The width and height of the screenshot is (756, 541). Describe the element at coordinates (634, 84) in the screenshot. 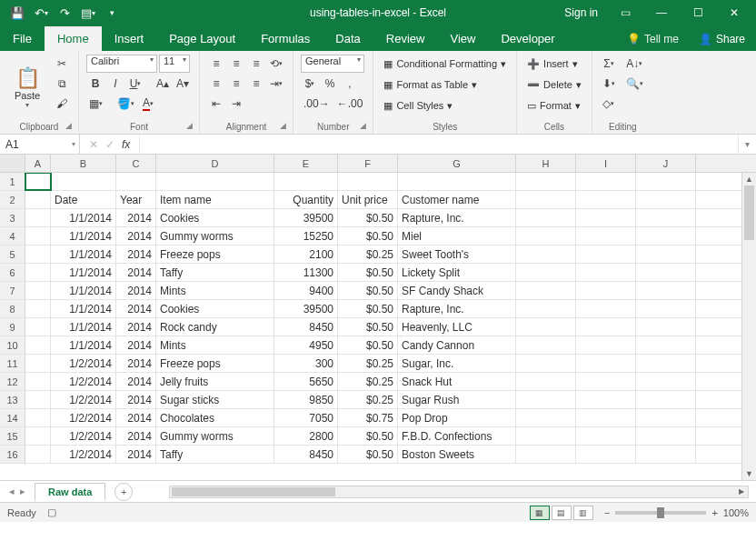

I see `find-select-button: 🔍▾` at that location.